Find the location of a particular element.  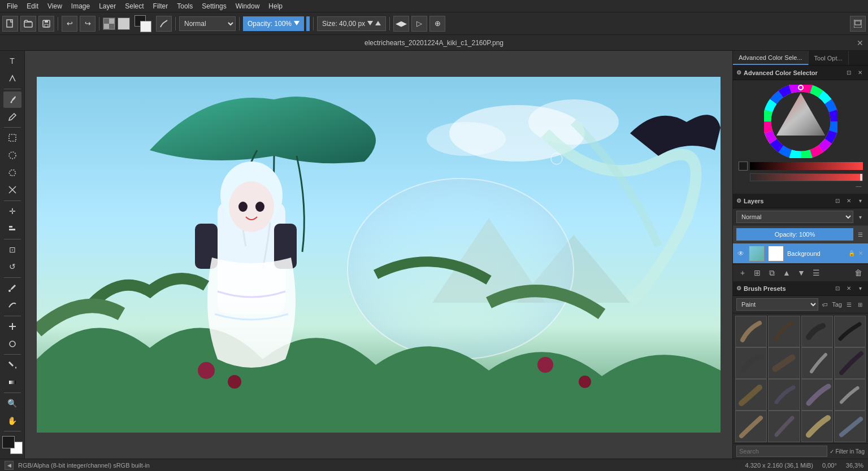

paint-dynamics-button is located at coordinates (164, 24).